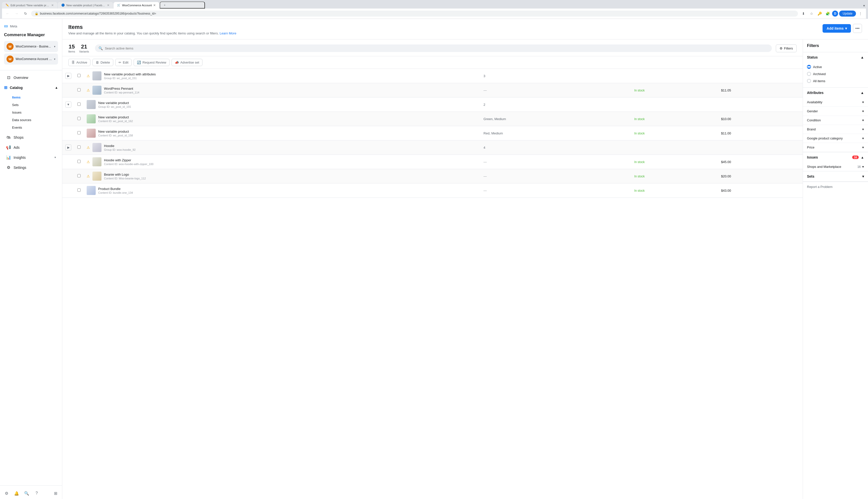 The height and width of the screenshot is (499, 868). I want to click on radio-active: Active, so click(835, 67).